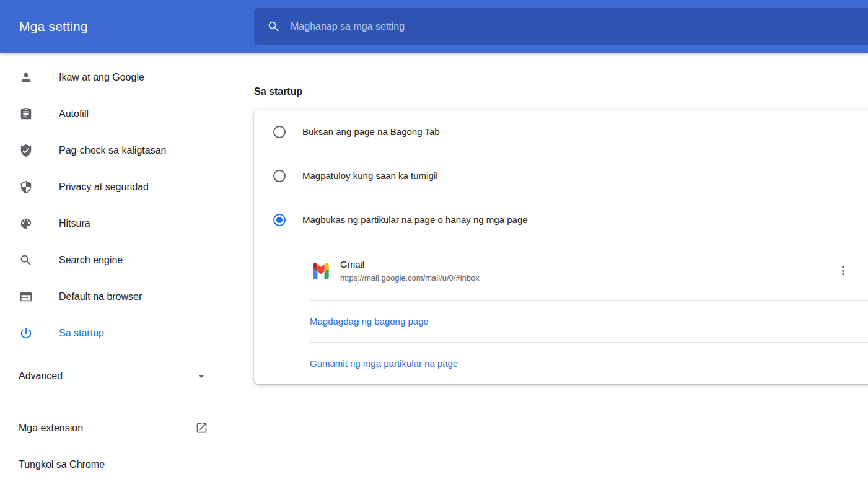 The height and width of the screenshot is (487, 868). I want to click on sidebar-item-label: Ikaw at ang Google, so click(102, 77).